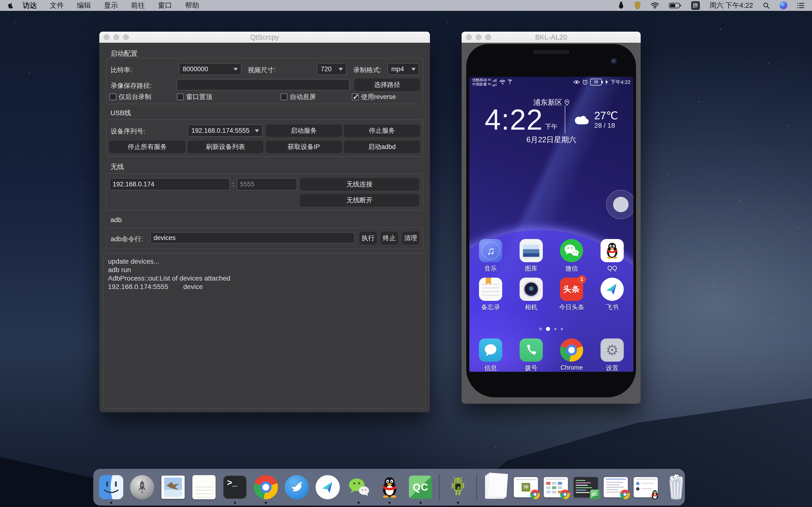 This screenshot has width=812, height=507. Describe the element at coordinates (556, 487) in the screenshot. I see `minimized-window-grid` at that location.